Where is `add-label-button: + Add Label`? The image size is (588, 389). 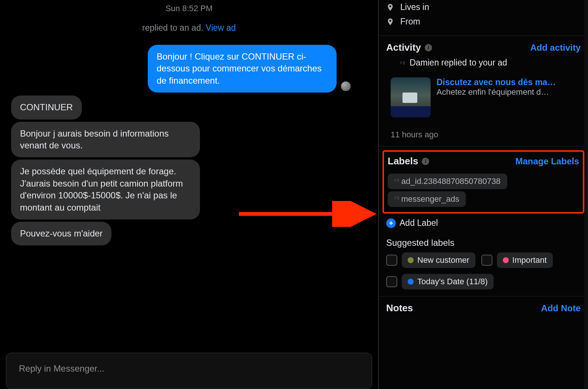
add-label-button: + Add Label is located at coordinates (484, 223).